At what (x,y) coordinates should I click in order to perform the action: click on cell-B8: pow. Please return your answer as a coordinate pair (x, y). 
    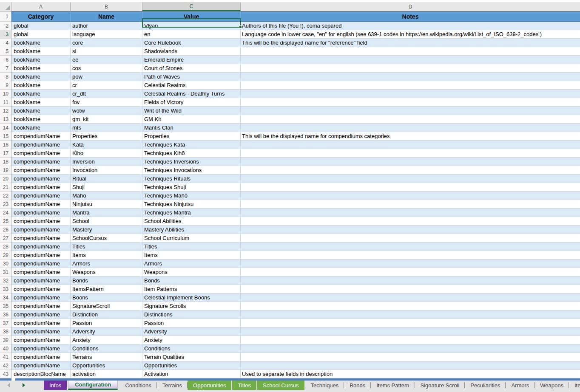
    Looking at the image, I should click on (106, 77).